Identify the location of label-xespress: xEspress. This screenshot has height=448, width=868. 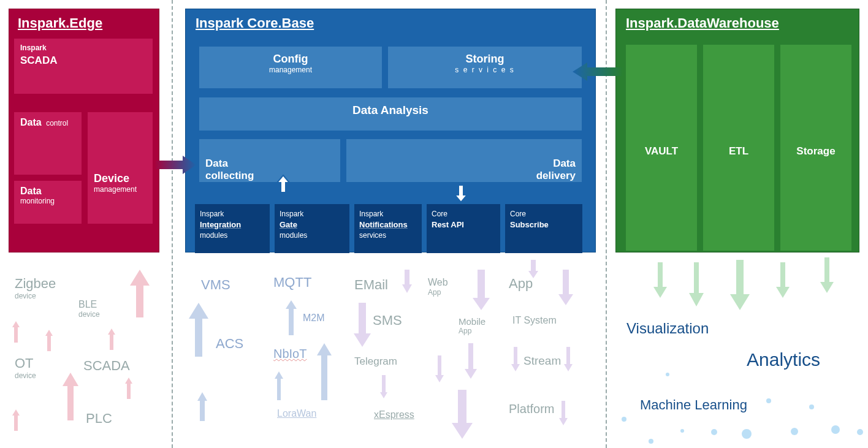
(394, 415).